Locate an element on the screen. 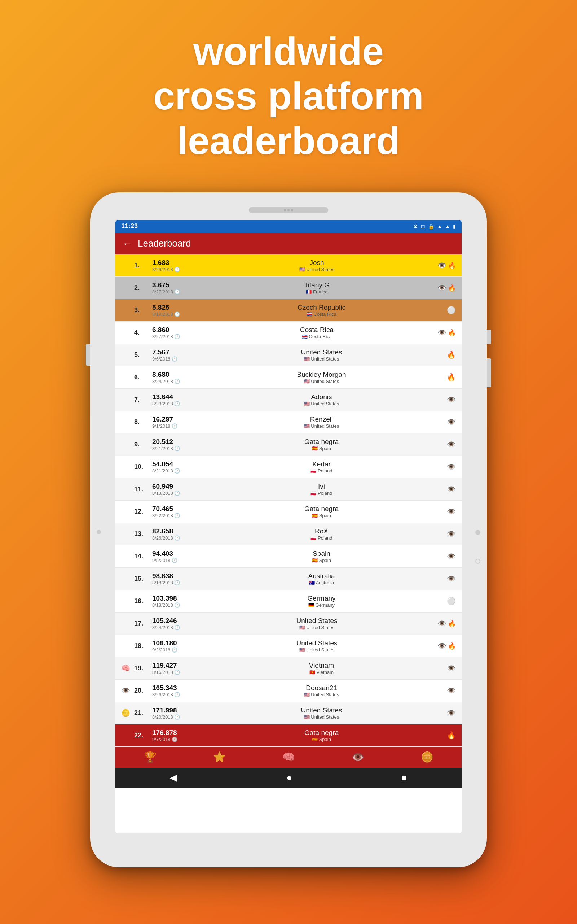  table-row: 8.16.2979/1/2018 🕐Renzell🇺🇸 United State… is located at coordinates (288, 422).